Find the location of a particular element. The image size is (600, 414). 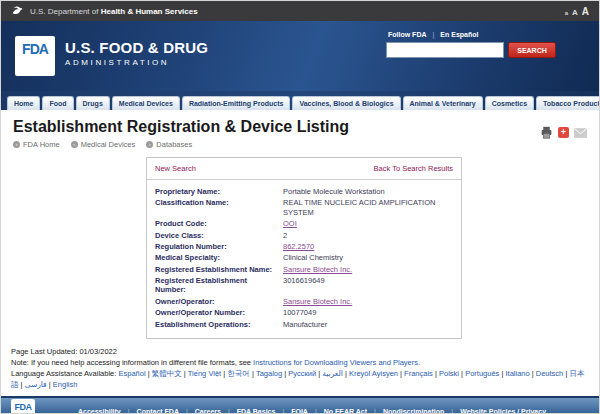

language-link: English is located at coordinates (66, 384).